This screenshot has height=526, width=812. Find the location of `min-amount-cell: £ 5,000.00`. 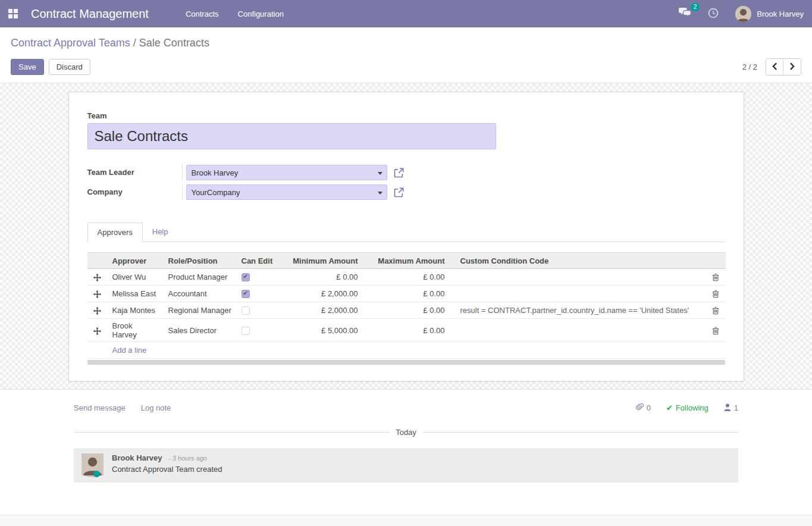

min-amount-cell: £ 5,000.00 is located at coordinates (327, 331).